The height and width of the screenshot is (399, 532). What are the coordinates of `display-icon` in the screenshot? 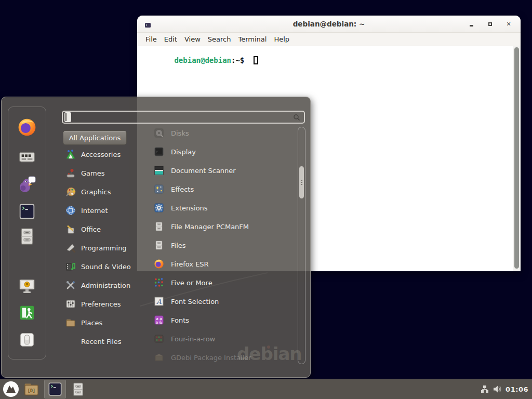 It's located at (159, 152).